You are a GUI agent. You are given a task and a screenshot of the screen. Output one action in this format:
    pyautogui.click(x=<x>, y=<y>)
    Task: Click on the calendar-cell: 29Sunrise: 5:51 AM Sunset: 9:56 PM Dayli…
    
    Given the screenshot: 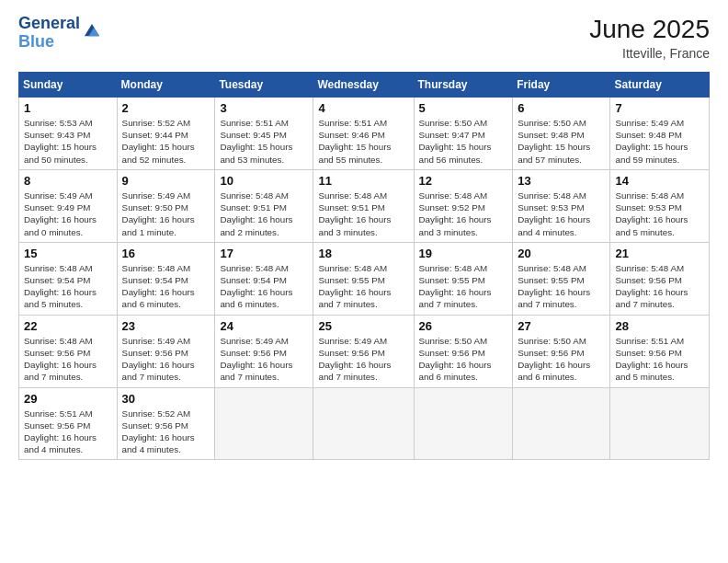 What is the action you would take?
    pyautogui.click(x=68, y=423)
    